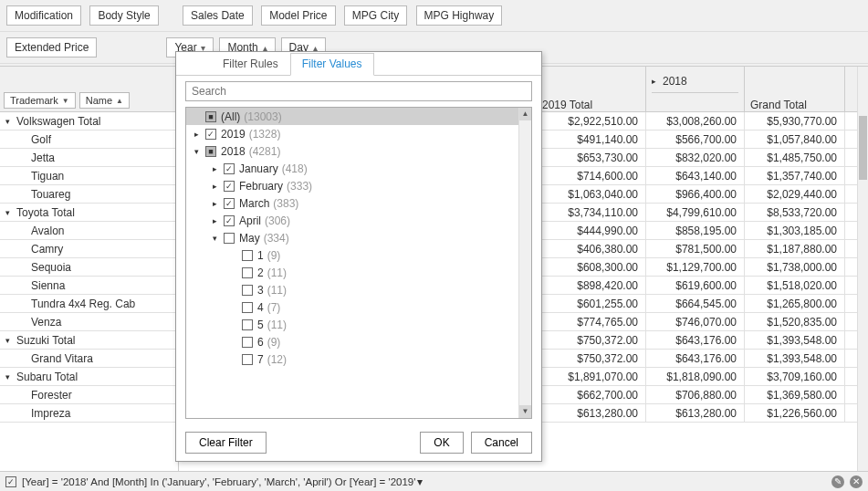 The width and height of the screenshot is (868, 491). I want to click on tree-node: ▸✓February(333), so click(359, 186).